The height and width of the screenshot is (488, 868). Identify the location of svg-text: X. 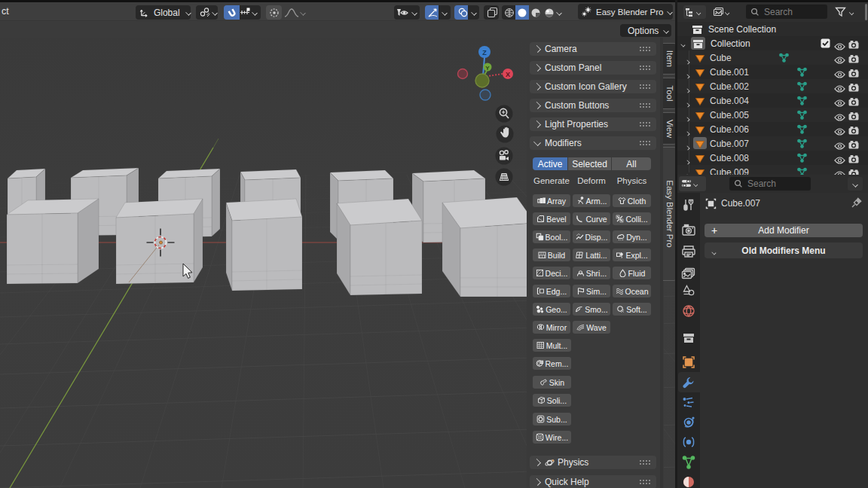
(508, 75).